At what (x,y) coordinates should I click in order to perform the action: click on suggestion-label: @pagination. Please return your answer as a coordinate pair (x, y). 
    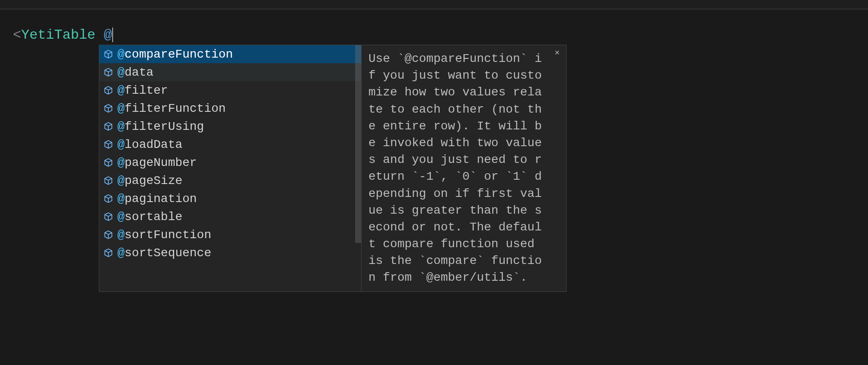
    Looking at the image, I should click on (157, 199).